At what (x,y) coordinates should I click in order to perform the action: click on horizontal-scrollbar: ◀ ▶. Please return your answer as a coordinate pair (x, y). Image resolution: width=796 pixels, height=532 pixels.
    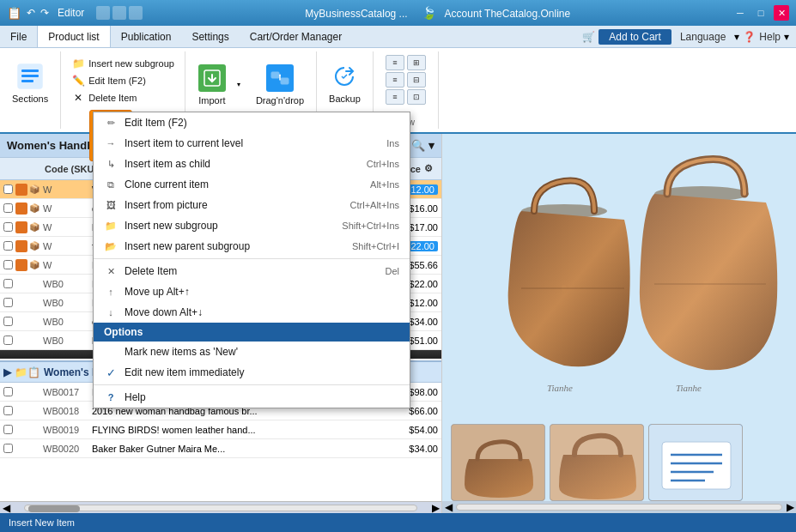
    Looking at the image, I should click on (221, 507).